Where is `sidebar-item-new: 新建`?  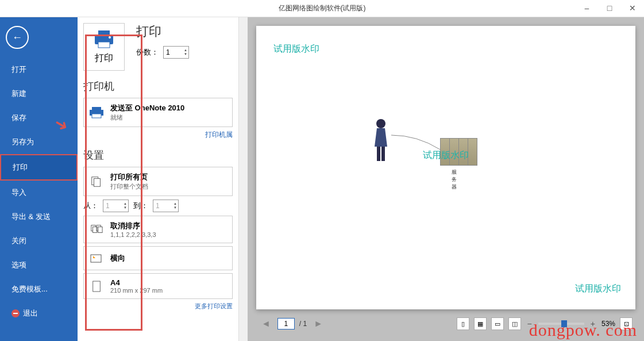 sidebar-item-new: 新建 is located at coordinates (39, 94).